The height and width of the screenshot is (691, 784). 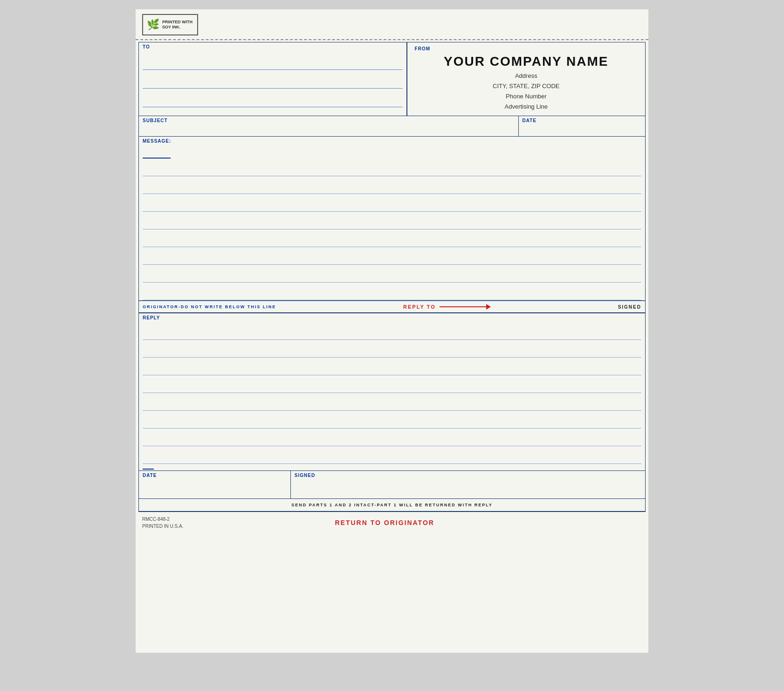 What do you see at coordinates (526, 107) in the screenshot?
I see `company-ad-line: Advertising Line` at bounding box center [526, 107].